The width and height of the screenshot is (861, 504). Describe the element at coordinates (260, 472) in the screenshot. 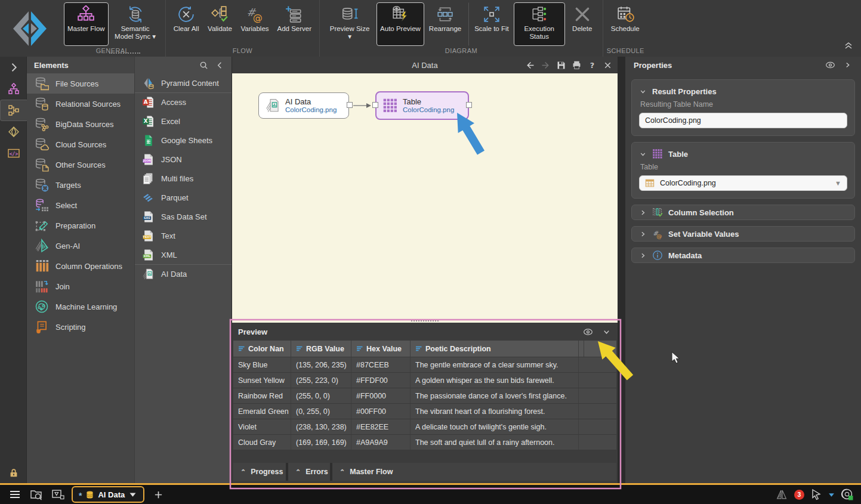

I see `preview-footer-tab: ⌃ Progress` at that location.